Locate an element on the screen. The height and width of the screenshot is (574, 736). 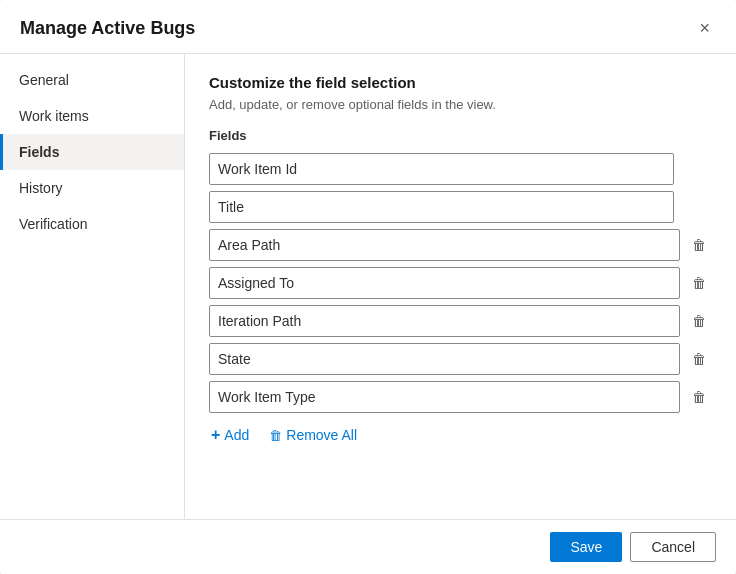
sidebar-item-label: General is located at coordinates (44, 80).